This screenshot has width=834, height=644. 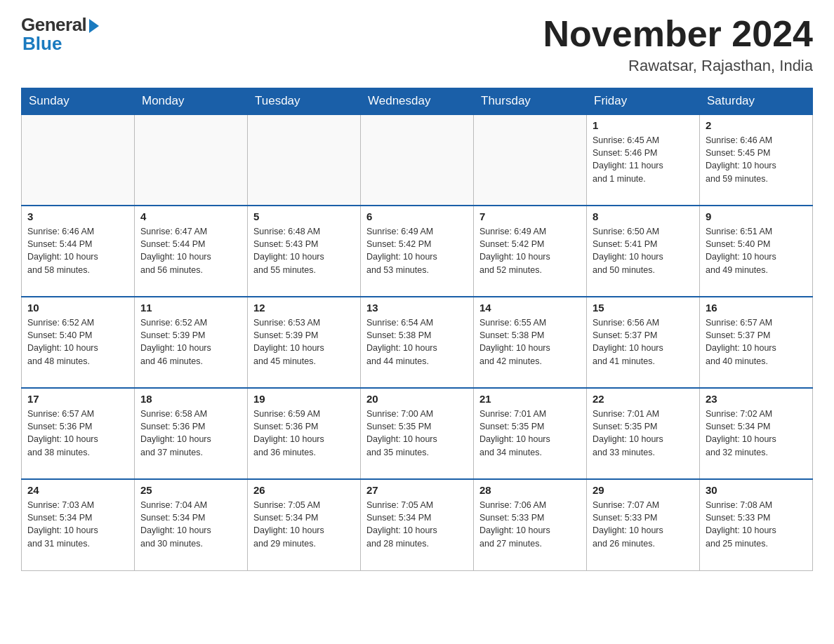 What do you see at coordinates (191, 102) in the screenshot?
I see `weekday-header-monday: Monday` at bounding box center [191, 102].